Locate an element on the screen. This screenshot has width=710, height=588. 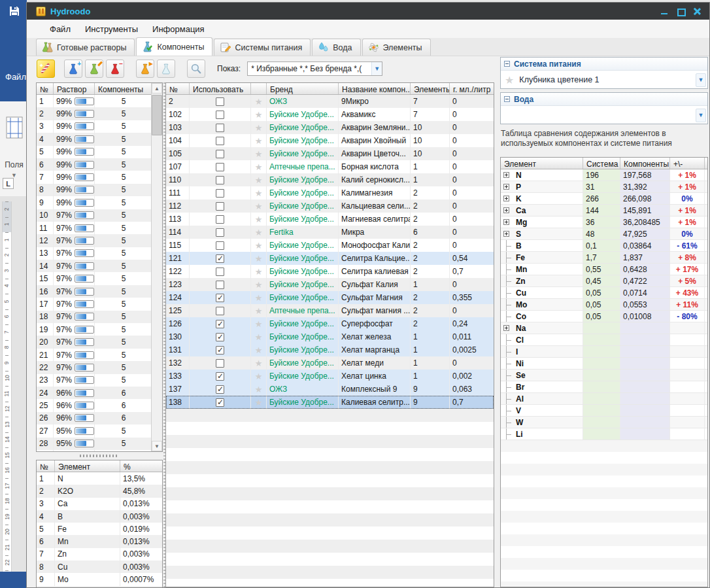
component-row: 102 Буйские Удобре... Аквамикс 7 0 is located at coordinates (330, 114).